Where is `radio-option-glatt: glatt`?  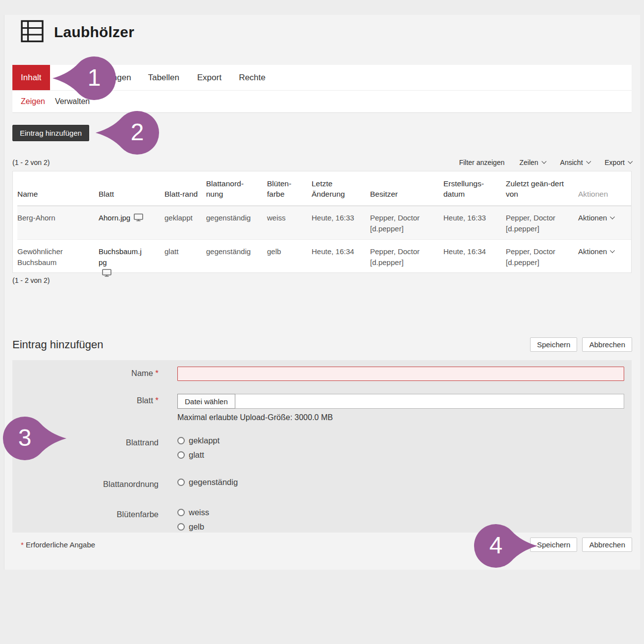
radio-option-glatt: glatt is located at coordinates (401, 455).